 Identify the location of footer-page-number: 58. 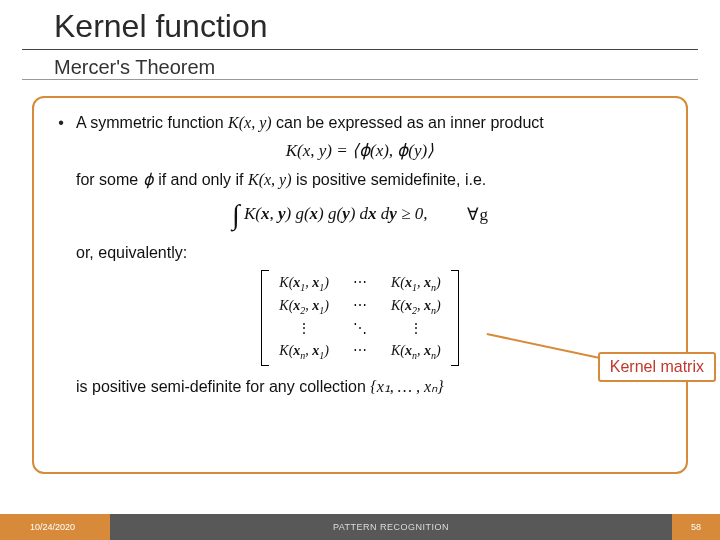
(696, 527).